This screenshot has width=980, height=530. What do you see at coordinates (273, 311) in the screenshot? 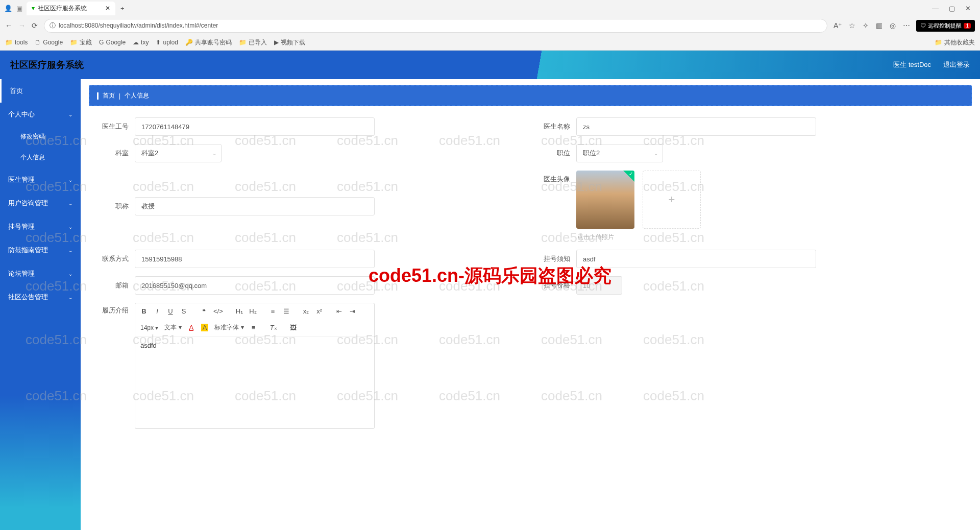
I see `ordered-list-icon: ≡` at bounding box center [273, 311].